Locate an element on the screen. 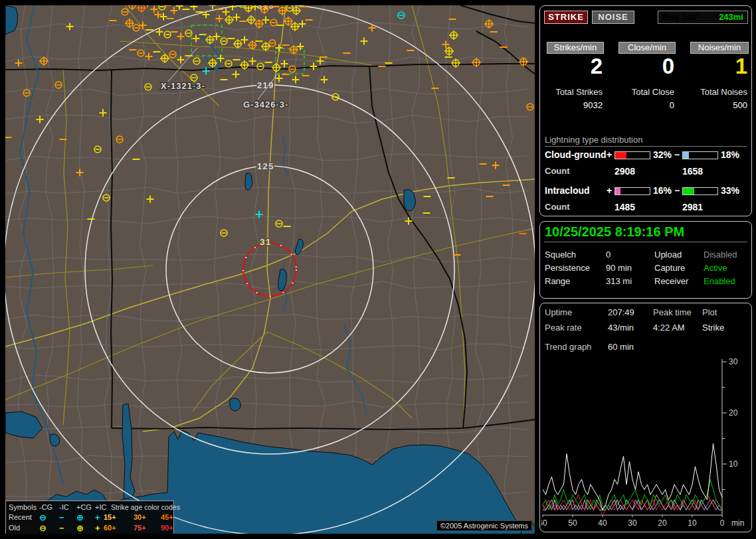 Image resolution: width=756 pixels, height=539 pixels. ic-minus-count: 2981 is located at coordinates (692, 207).